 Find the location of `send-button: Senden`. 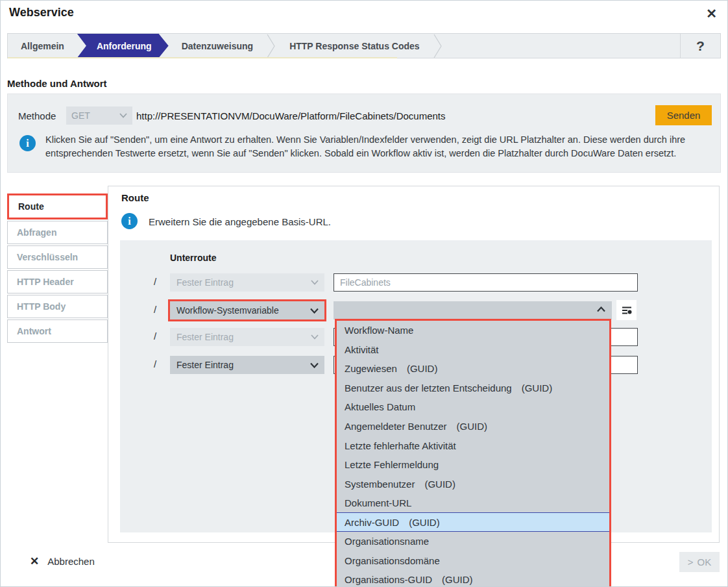

send-button: Senden is located at coordinates (684, 116).